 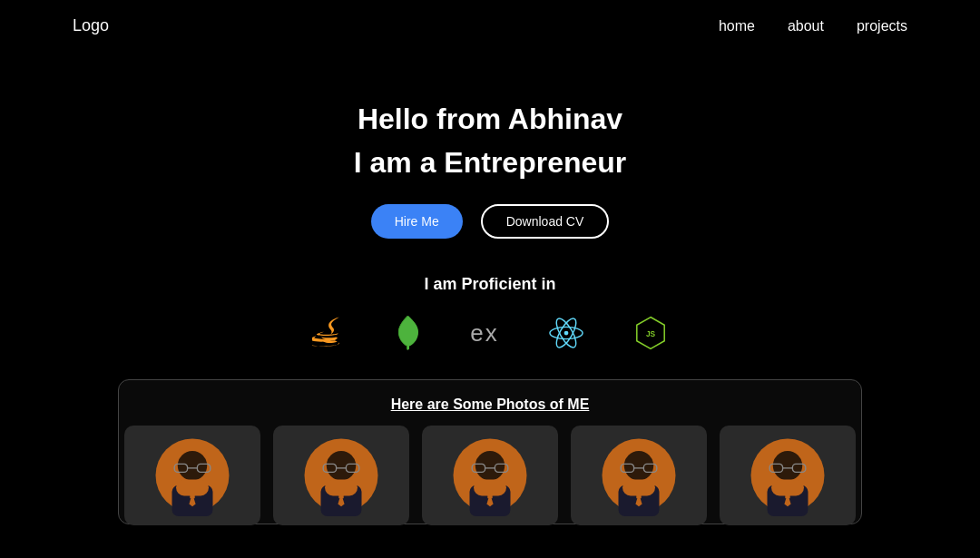 I want to click on nodejs-icon: JS, so click(x=651, y=333).